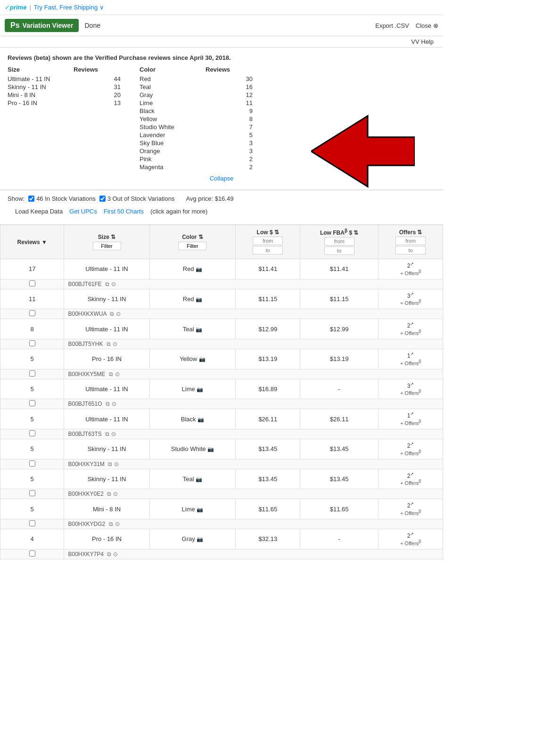 This screenshot has width=560, height=754. What do you see at coordinates (339, 242) in the screenshot?
I see `th-low-fba: Low FBAβ $ ⇅` at bounding box center [339, 242].